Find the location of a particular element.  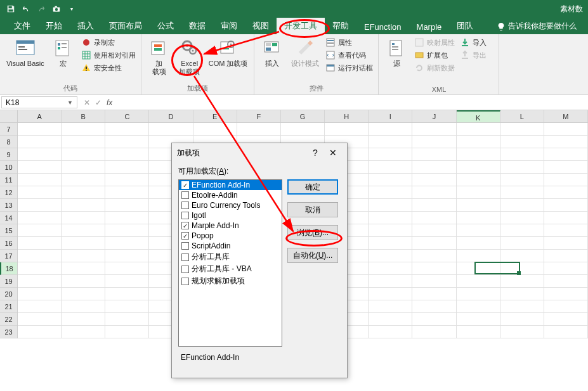

macro-security-button: 宏安全性 is located at coordinates (108, 68).